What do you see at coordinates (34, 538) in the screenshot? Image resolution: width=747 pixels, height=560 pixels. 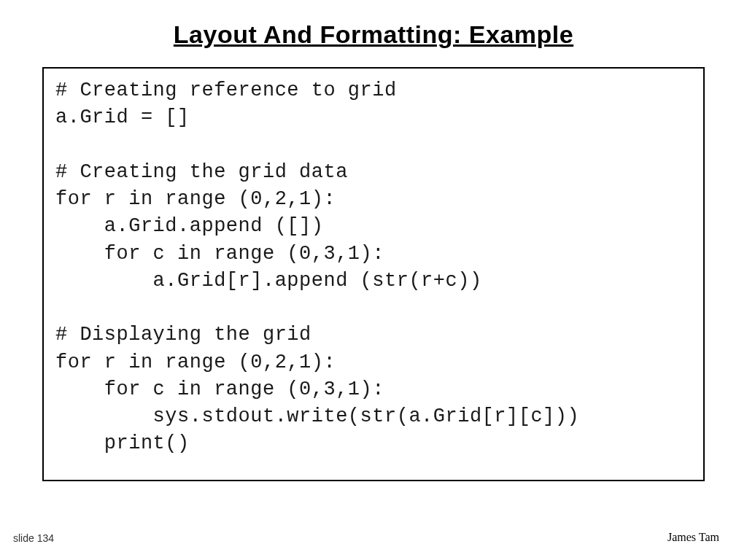 I see `slide-number: slide 134` at bounding box center [34, 538].